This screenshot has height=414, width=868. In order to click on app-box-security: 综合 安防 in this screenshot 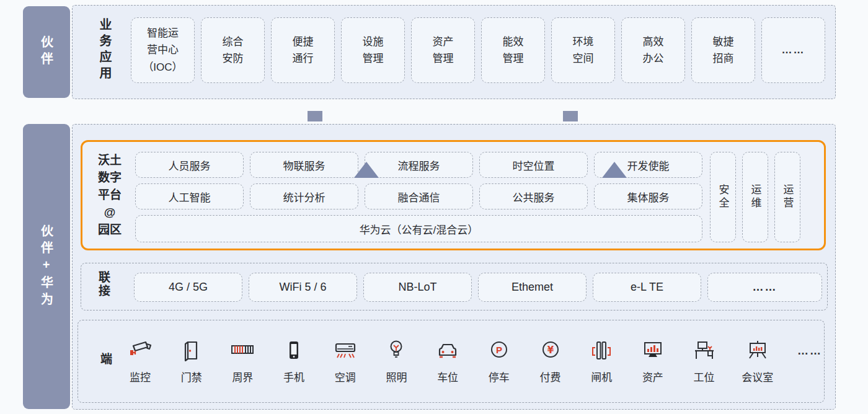, I will do `click(233, 50)`.